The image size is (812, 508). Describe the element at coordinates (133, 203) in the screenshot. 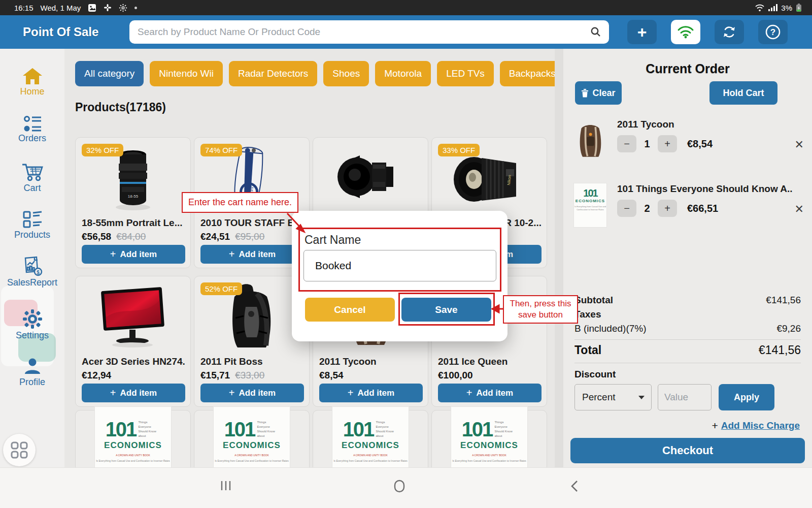

I see `product-card: 18-55 32% OFF 18-55mm Portrait Le... €56…` at that location.